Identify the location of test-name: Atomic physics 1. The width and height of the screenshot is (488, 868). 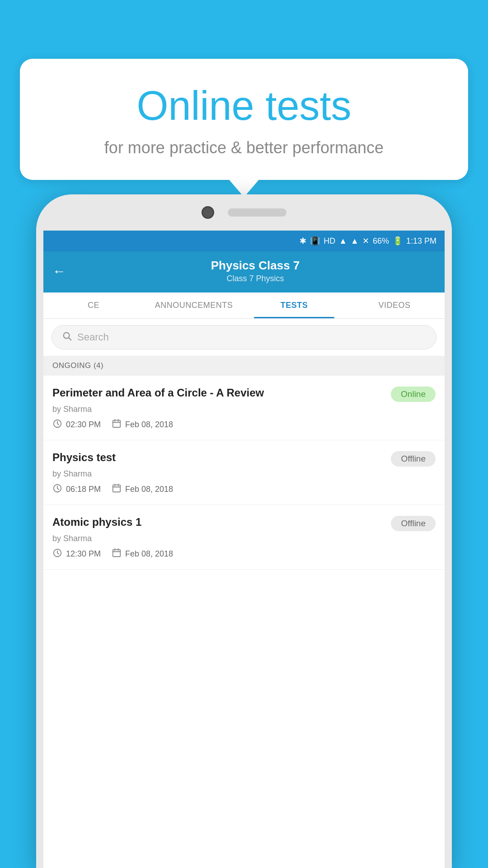
(219, 522).